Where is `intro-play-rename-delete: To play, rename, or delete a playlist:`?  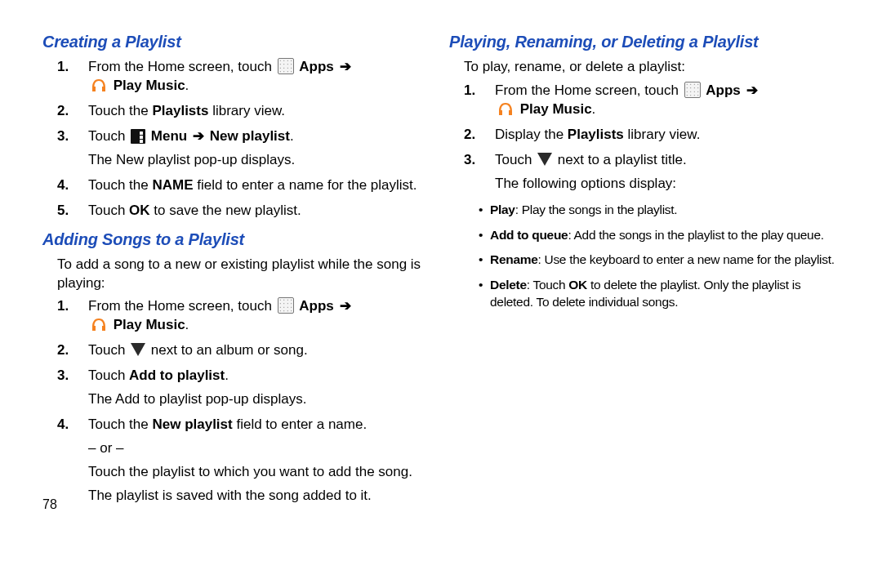 intro-play-rename-delete: To play, rename, or delete a playlist: is located at coordinates (654, 67).